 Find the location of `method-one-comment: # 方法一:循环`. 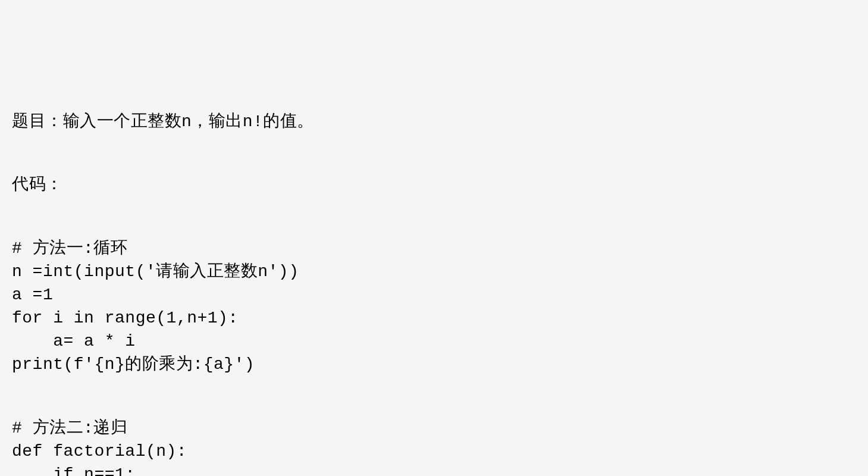

method-one-comment: # 方法一:循环 is located at coordinates (434, 249).